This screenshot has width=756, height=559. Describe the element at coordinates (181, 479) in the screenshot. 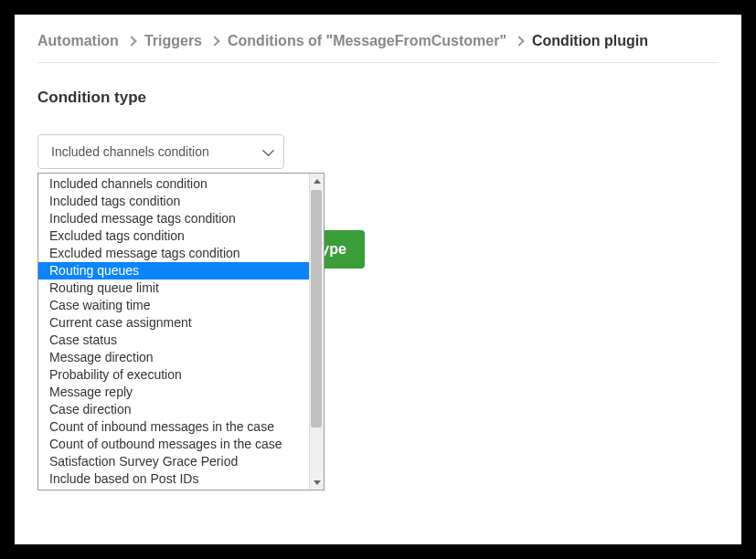

I see `dropdown-option: Include based on Post IDs` at that location.